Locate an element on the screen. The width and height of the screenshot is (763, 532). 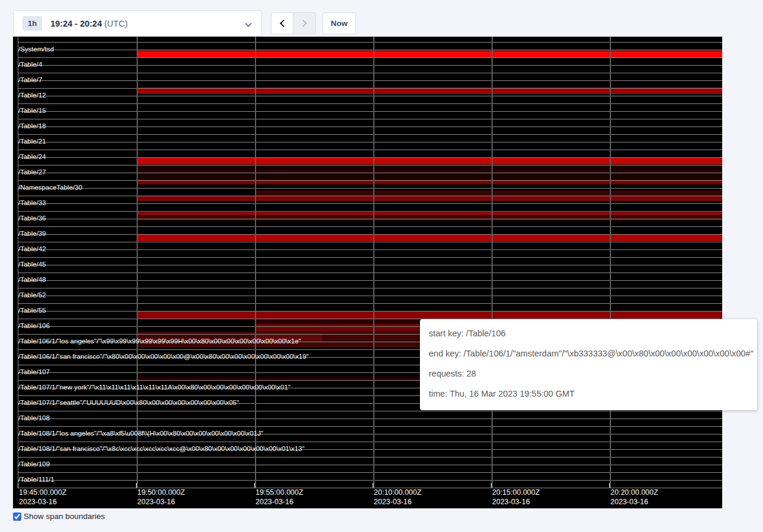
row-label: /Table/4 is located at coordinates (30, 65).